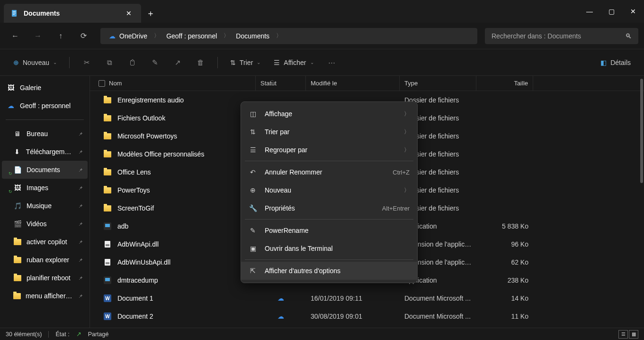 The image size is (644, 340). What do you see at coordinates (102, 83) in the screenshot?
I see `select-all-checkbox` at bounding box center [102, 83].